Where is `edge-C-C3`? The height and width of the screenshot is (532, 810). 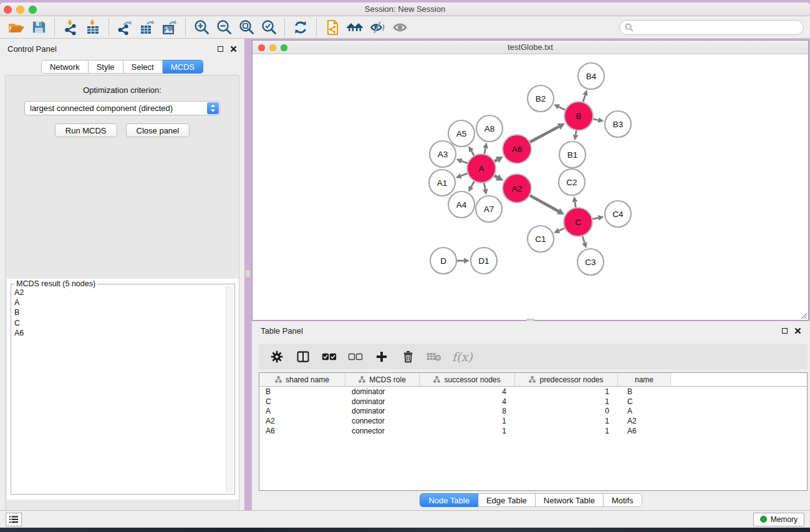 edge-C-C3 is located at coordinates (584, 239).